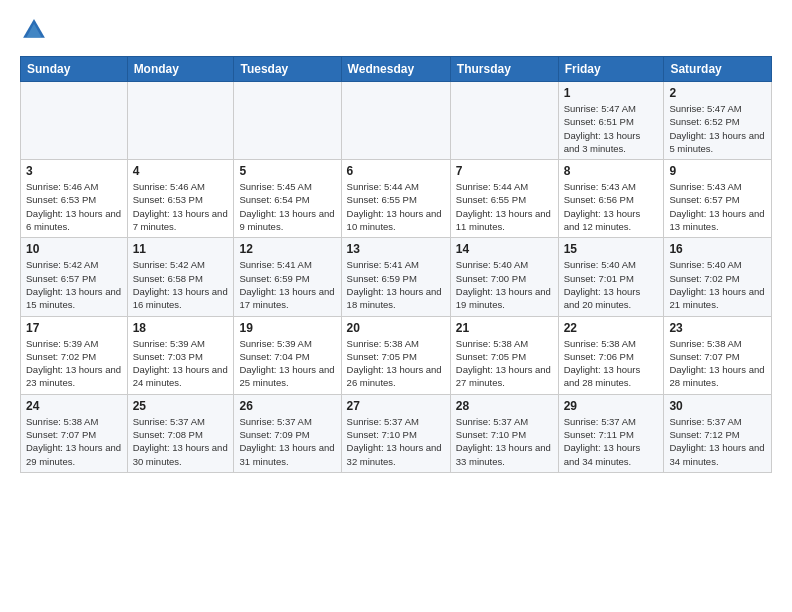 The height and width of the screenshot is (612, 792). What do you see at coordinates (612, 442) in the screenshot?
I see `day-info: Sunrise: 5:37 AMSunset: 7:11 PMDaylight:…` at bounding box center [612, 442].